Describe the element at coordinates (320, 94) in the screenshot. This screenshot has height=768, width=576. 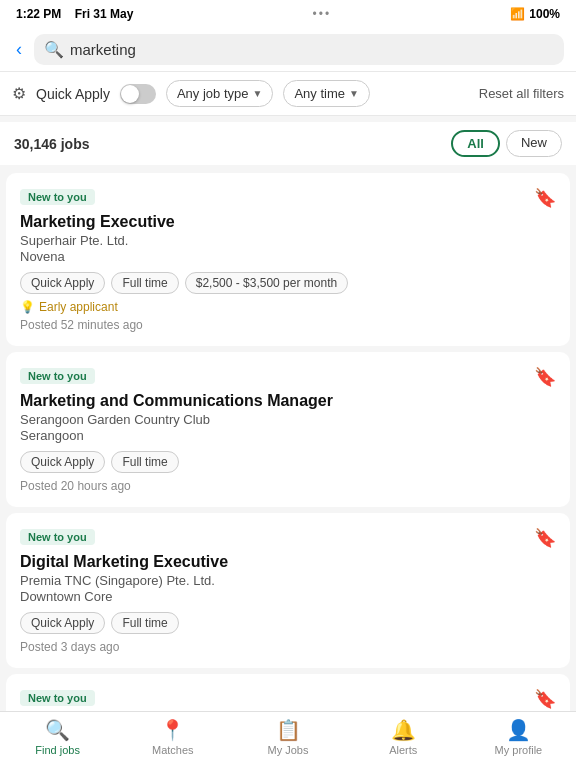
I see `time-label: Any time` at that location.